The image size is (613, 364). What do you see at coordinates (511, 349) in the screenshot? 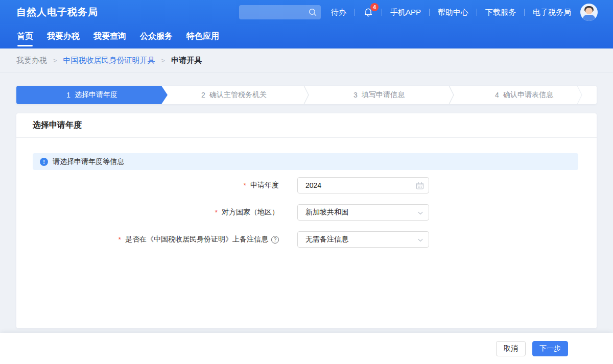
I see `cancel-button: 取消` at bounding box center [511, 349].